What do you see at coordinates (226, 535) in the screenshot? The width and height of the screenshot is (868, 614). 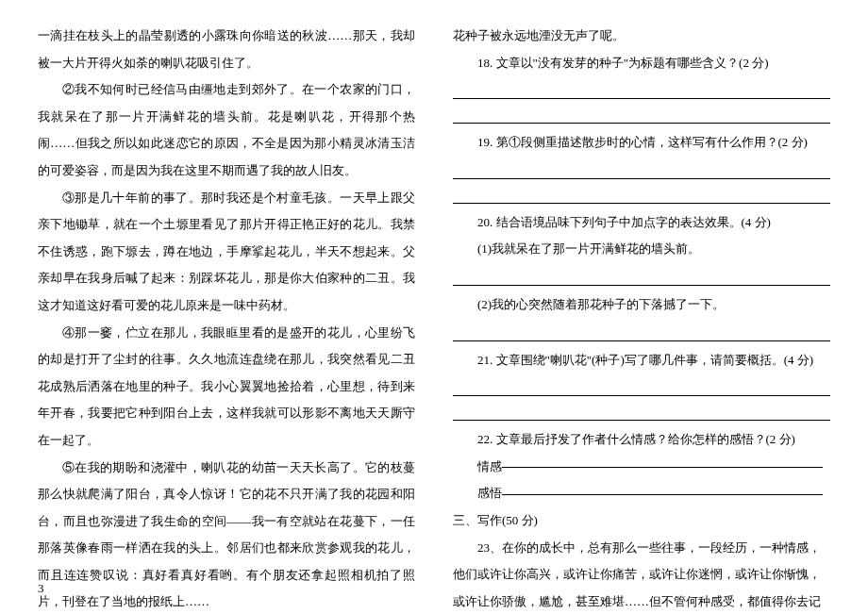 I see `para-5: ⑤在我的期盼和浇灌中，喇叭花的幼苗一天天长高了。它的枝蔓那么快就爬满了阳台，真令…` at bounding box center [226, 535].